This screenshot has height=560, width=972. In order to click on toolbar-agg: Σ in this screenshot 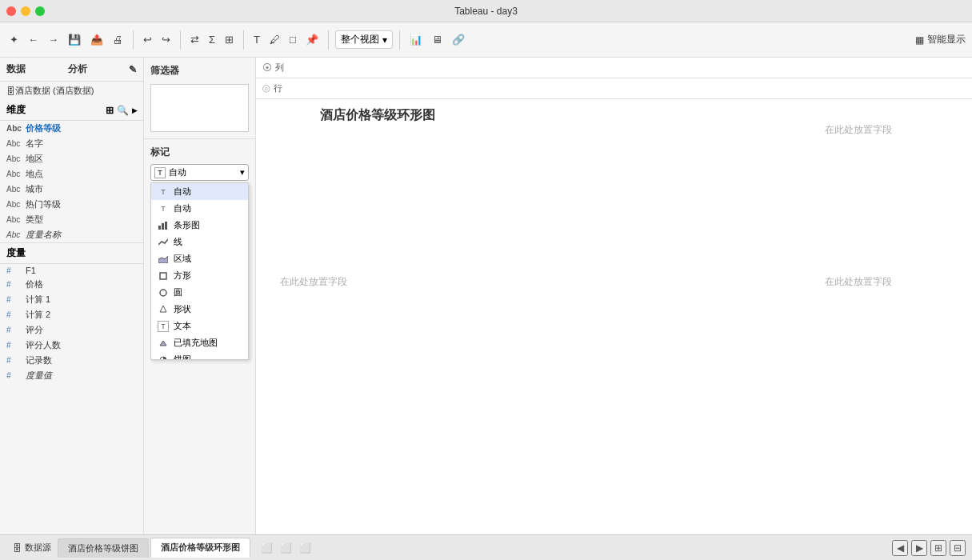, I will do `click(212, 40)`.